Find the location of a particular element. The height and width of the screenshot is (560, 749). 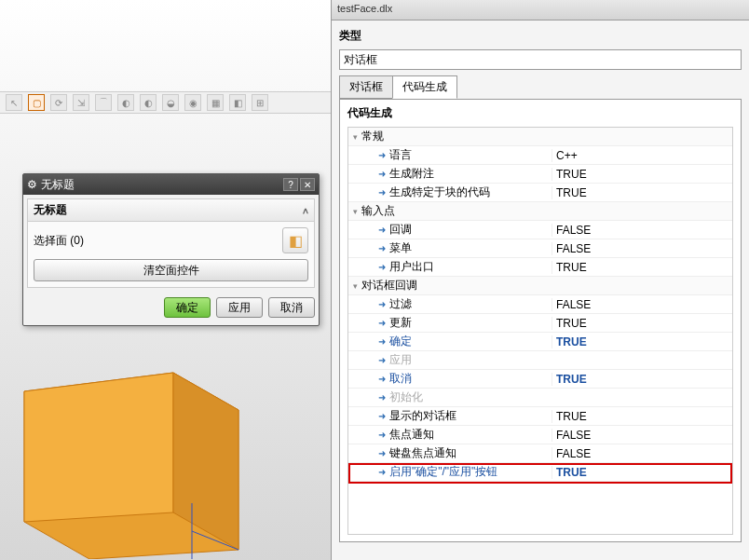

select-face-label: 选择面 (0) is located at coordinates (59, 240).